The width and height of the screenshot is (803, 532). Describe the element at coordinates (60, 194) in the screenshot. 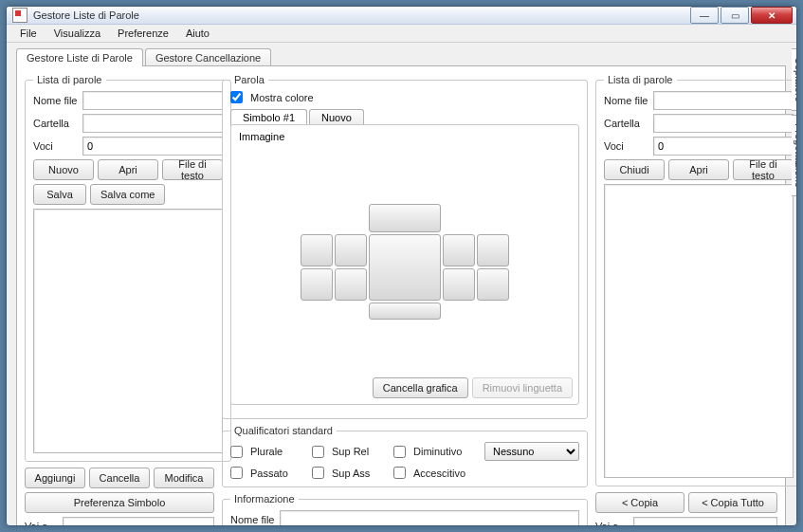

I see `save-button: Salva` at that location.